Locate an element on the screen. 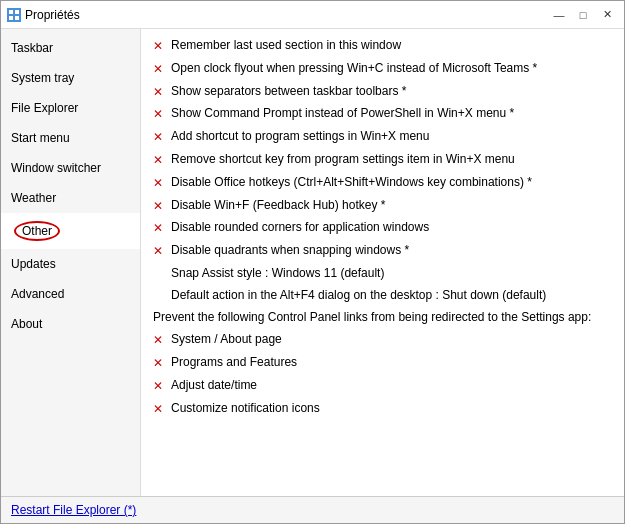 Image resolution: width=625 pixels, height=524 pixels. item-text: Open clock flyout when pressing Win+C in… is located at coordinates (392, 68).